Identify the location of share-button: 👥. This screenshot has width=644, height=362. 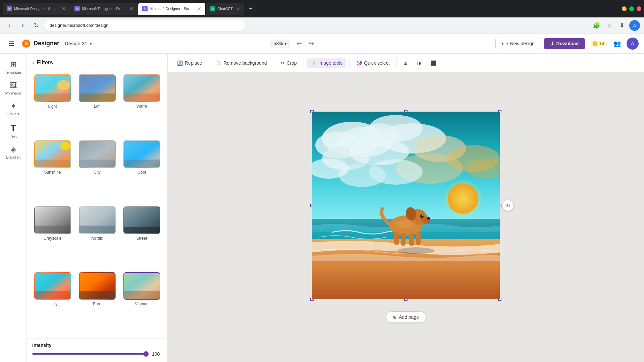
(617, 44).